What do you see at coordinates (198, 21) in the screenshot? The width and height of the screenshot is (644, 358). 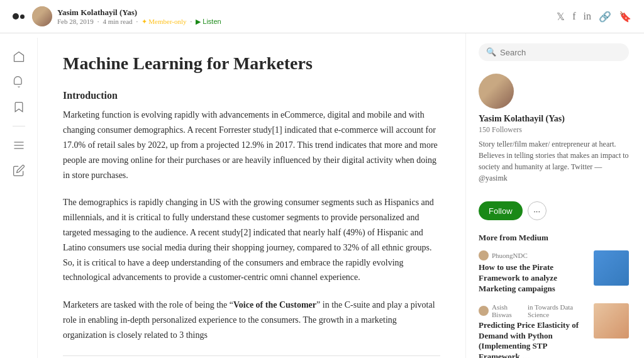 I see `play-icon: ▶` at bounding box center [198, 21].